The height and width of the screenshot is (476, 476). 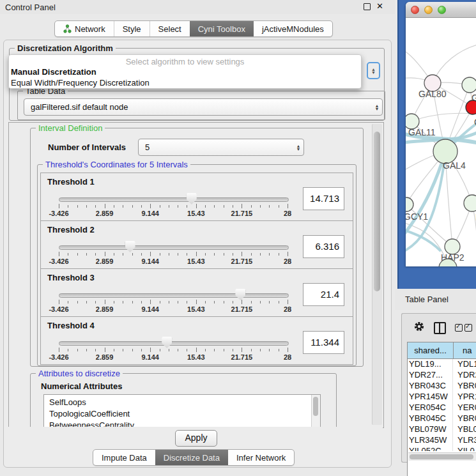 I want to click on table-row: YBR043C YBR0, so click(x=442, y=386).